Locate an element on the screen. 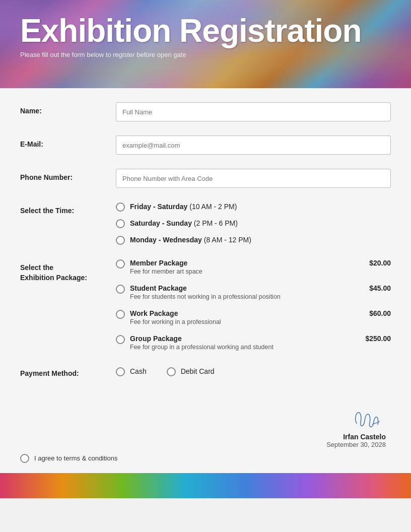  payment-debit: Debit Card is located at coordinates (190, 372).